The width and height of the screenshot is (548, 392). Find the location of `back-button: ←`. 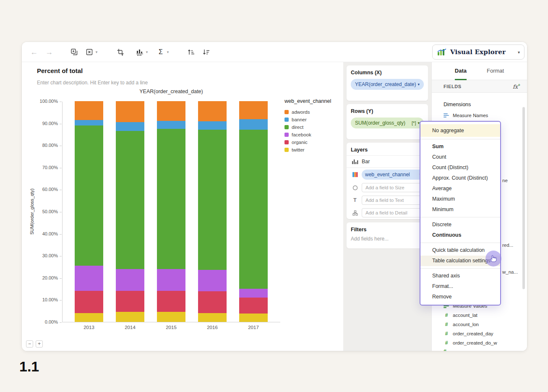

back-button: ← is located at coordinates (34, 52).